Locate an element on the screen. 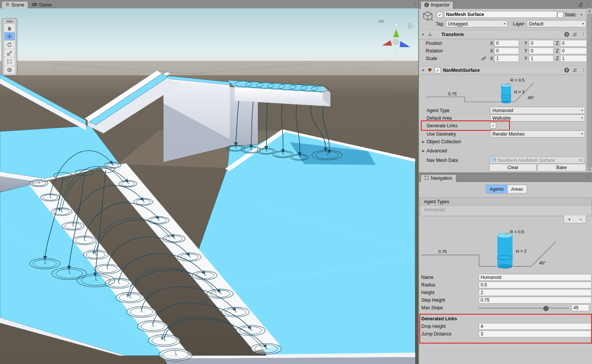  agent-type-value: Humanoid is located at coordinates (503, 111).